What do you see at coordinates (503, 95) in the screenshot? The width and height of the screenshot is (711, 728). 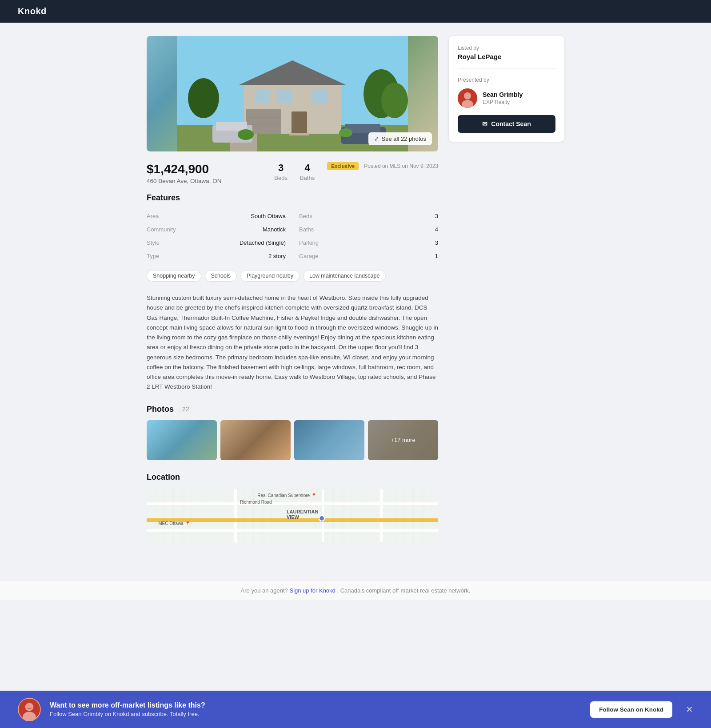 I see `agent-name: Sean Grimbly` at bounding box center [503, 95].